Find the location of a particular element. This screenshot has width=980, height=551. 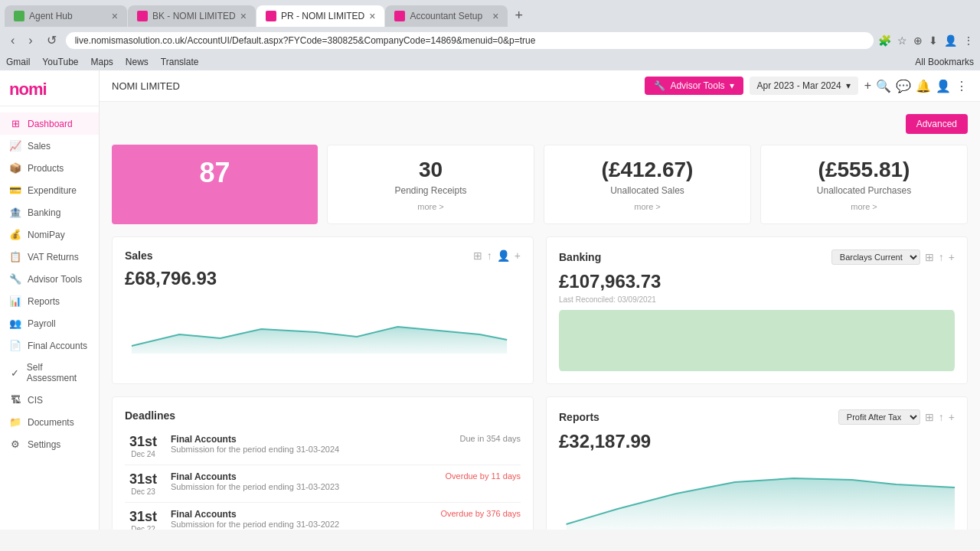

back-button: ‹ is located at coordinates (12, 41).